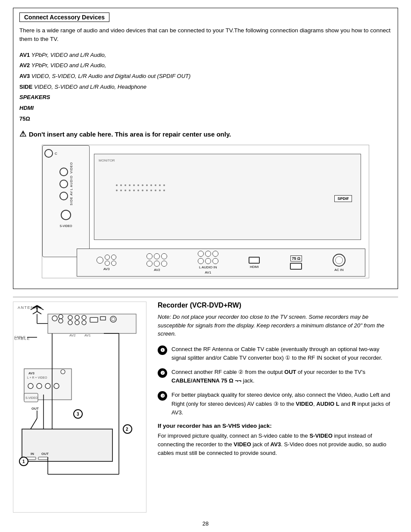  What do you see at coordinates (24, 462) in the screenshot?
I see `svg-text: 1` at bounding box center [24, 462].